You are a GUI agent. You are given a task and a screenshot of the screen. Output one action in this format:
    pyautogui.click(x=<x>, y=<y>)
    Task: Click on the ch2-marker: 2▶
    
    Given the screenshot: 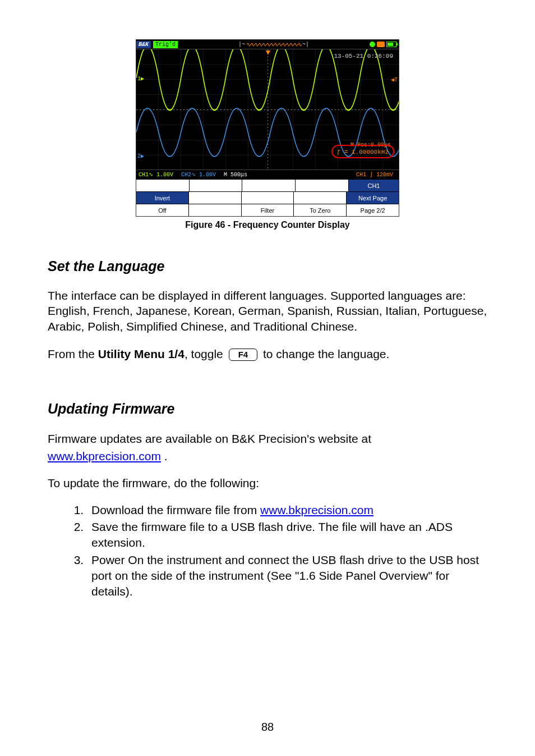 What is the action you would take?
    pyautogui.click(x=141, y=156)
    